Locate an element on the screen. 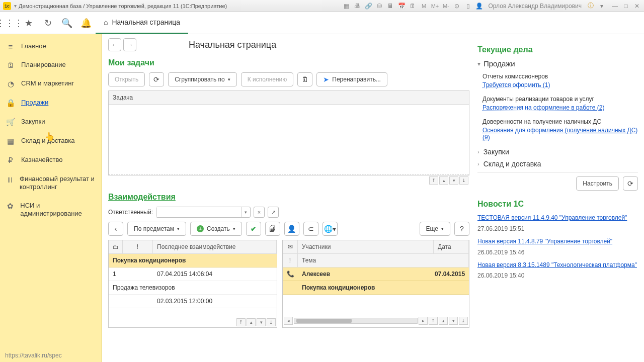 The height and width of the screenshot is (362, 644). affairs-link: Основания для оформления (получение нали… is located at coordinates (560, 134).